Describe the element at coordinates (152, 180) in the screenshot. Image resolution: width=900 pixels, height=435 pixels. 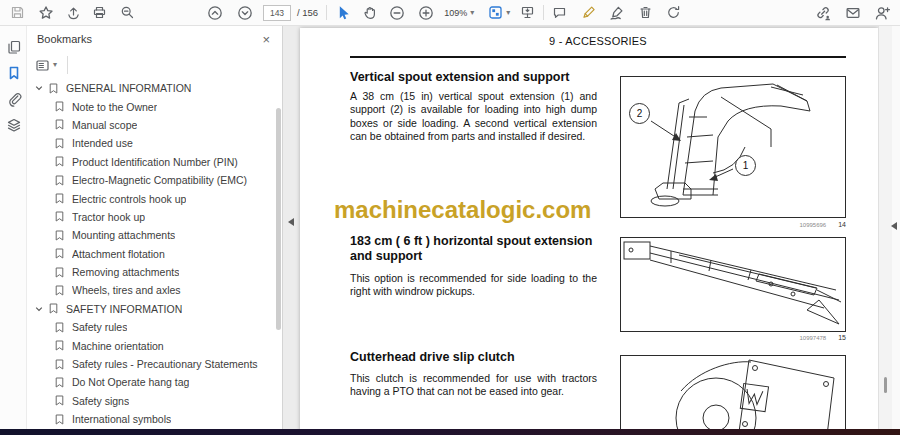
I see `bookmark-item: Electro-Magnetic Compatibility (EMC)` at that location.